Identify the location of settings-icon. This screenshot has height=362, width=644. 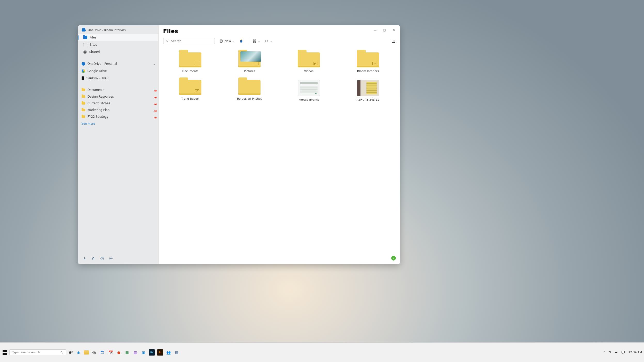
(111, 258).